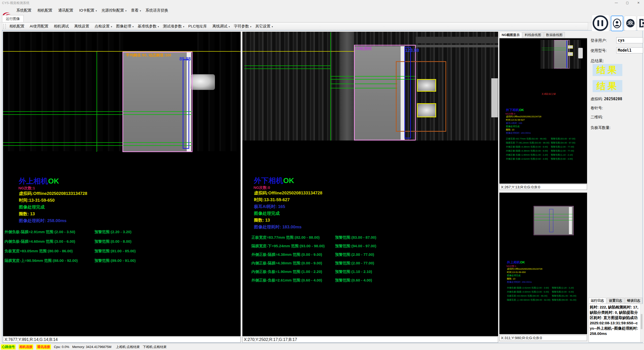 Image resolution: width=644 pixels, height=350 pixels. I want to click on ng-panel-tab: NG截图显示, so click(511, 35).